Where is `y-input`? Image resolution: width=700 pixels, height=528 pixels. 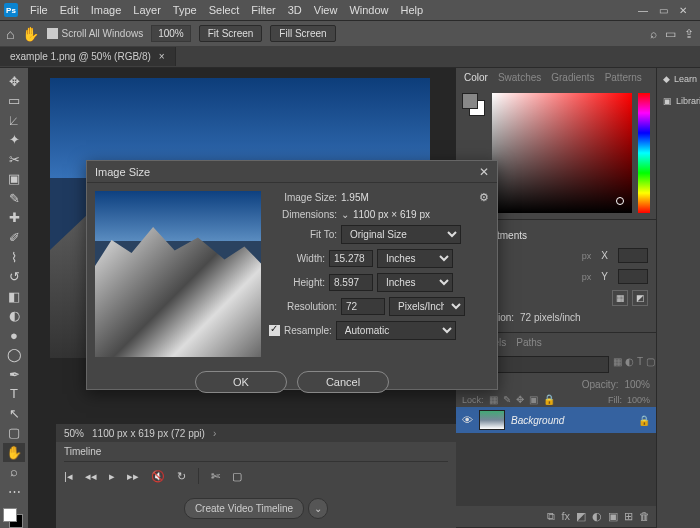
y-input is located at coordinates (633, 276).